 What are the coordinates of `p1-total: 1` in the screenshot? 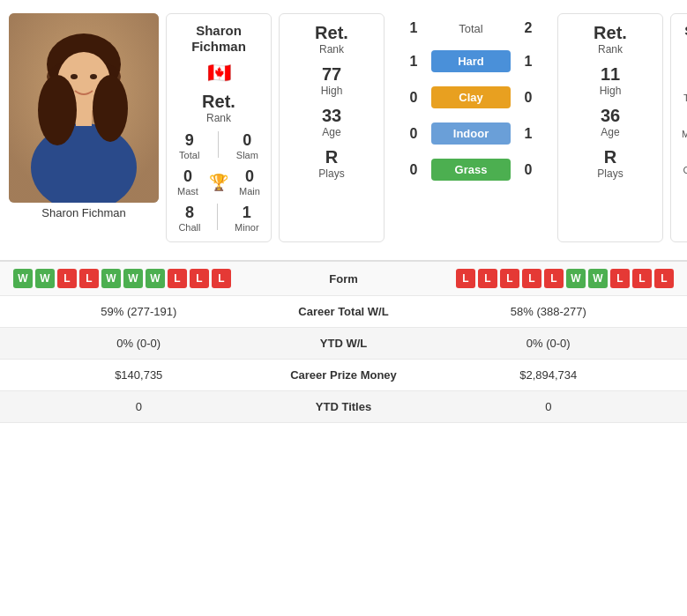 It's located at (414, 28).